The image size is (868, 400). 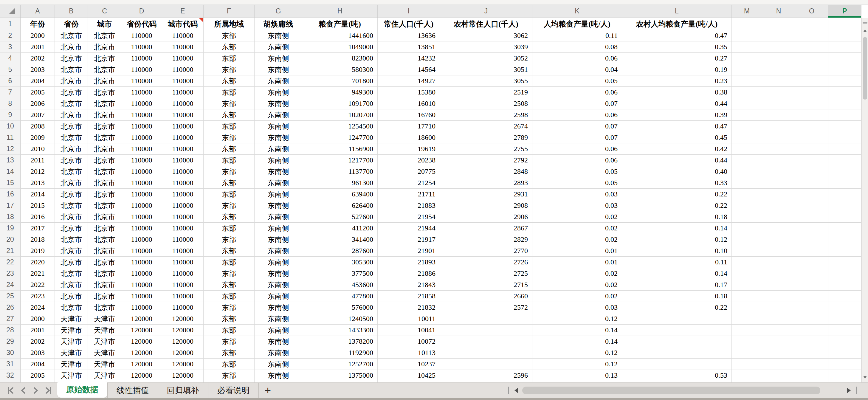 I want to click on cell-B15: 北京市, so click(x=71, y=183).